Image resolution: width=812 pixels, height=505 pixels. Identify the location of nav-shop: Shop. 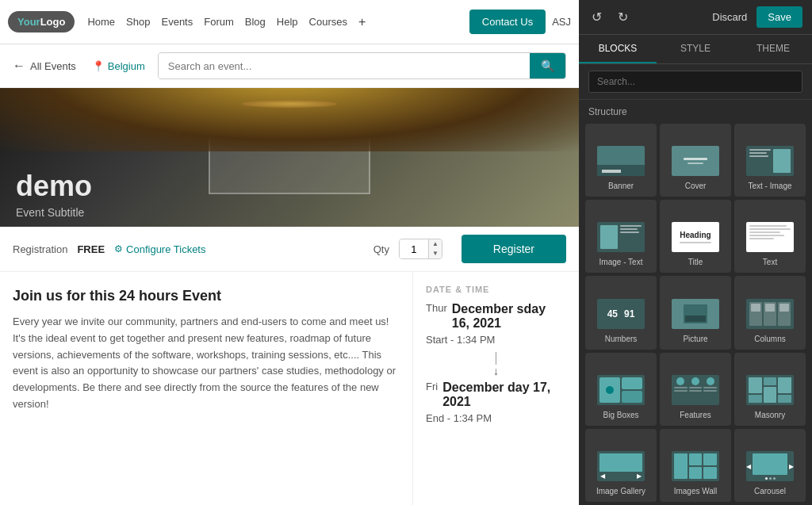
(138, 22).